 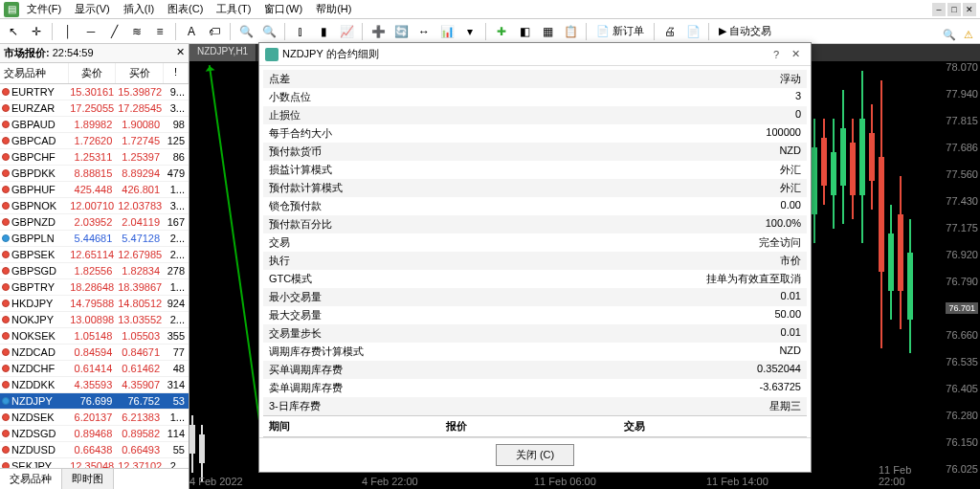 I want to click on dialog-title: NZDJPY 的合约细则, so click(x=524, y=54).